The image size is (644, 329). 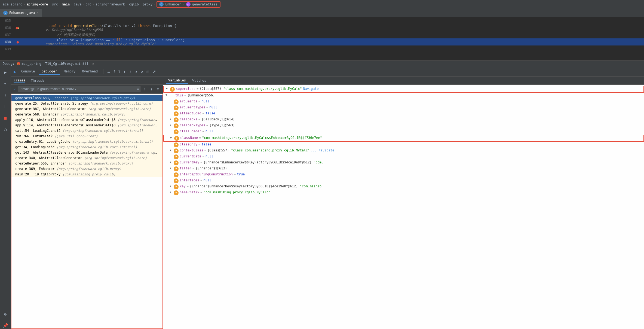 What do you see at coordinates (199, 81) in the screenshot?
I see `tab-watches: Watches` at bounding box center [199, 81].